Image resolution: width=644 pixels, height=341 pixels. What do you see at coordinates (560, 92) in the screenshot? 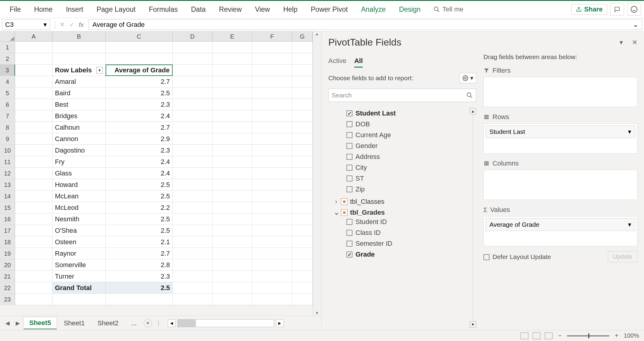
I see `filters-dropzone` at bounding box center [560, 92].